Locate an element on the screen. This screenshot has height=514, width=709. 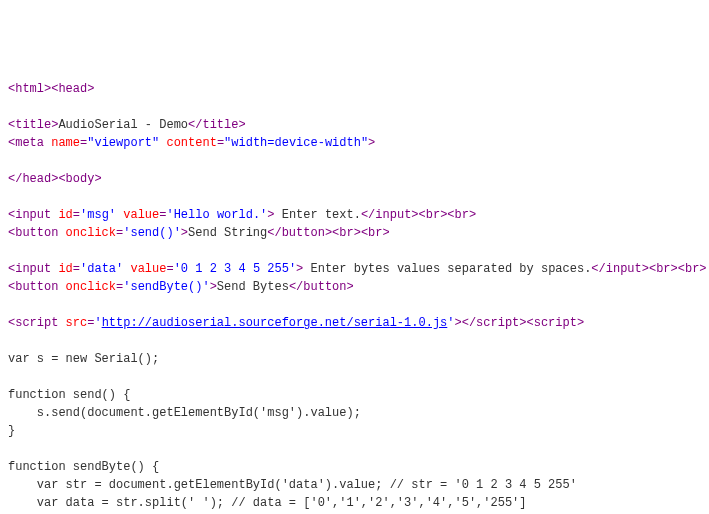
code-token: </head> is located at coordinates (33, 179).